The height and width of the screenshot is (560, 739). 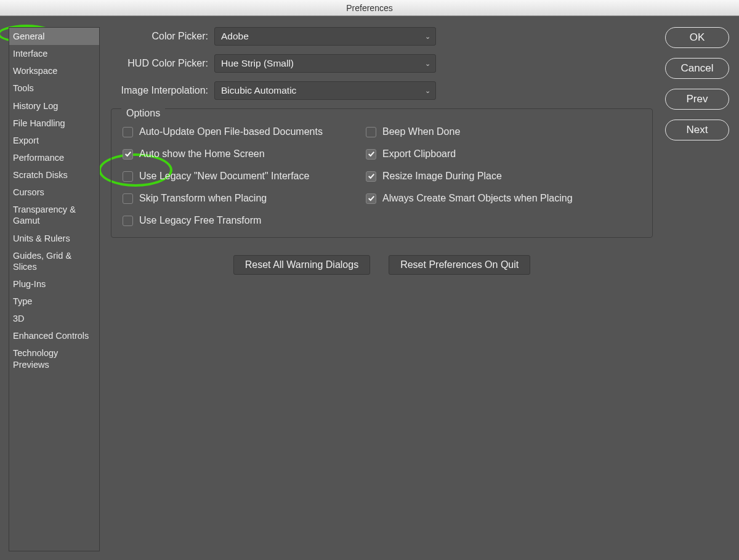 What do you see at coordinates (697, 68) in the screenshot?
I see `cancel-button: Cancel` at bounding box center [697, 68].